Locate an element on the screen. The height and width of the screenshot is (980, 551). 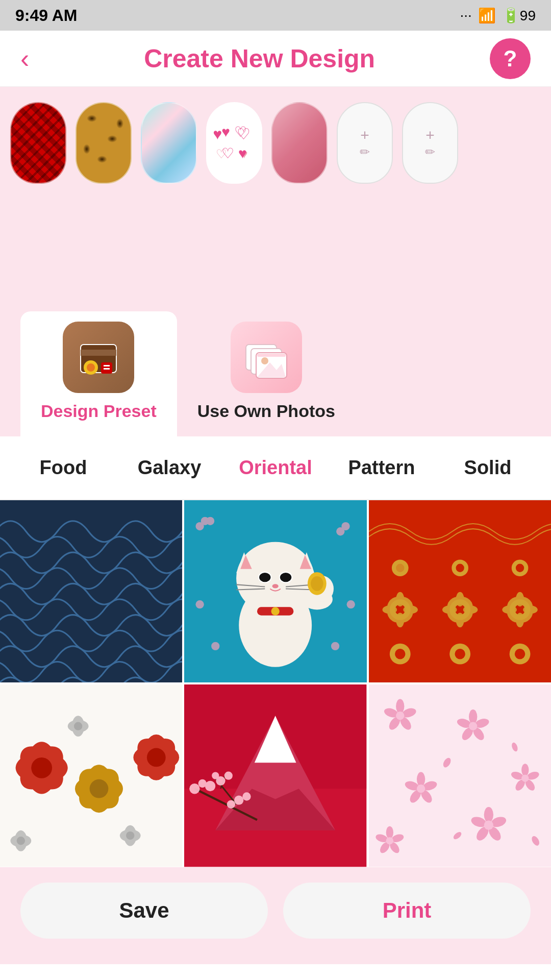
pink-sakura-svg is located at coordinates (460, 776).